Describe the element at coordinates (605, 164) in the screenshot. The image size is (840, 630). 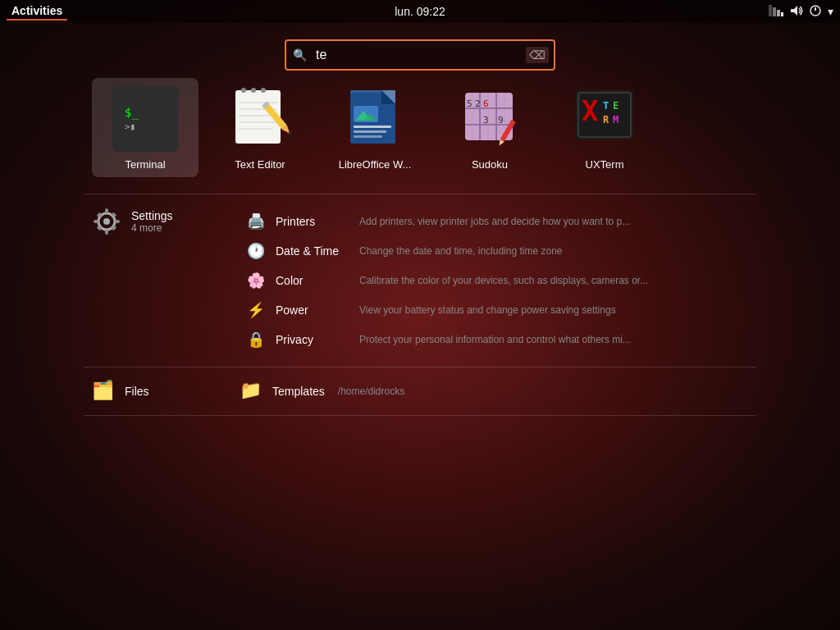
I see `app-uxterm-label: UXTerm` at that location.